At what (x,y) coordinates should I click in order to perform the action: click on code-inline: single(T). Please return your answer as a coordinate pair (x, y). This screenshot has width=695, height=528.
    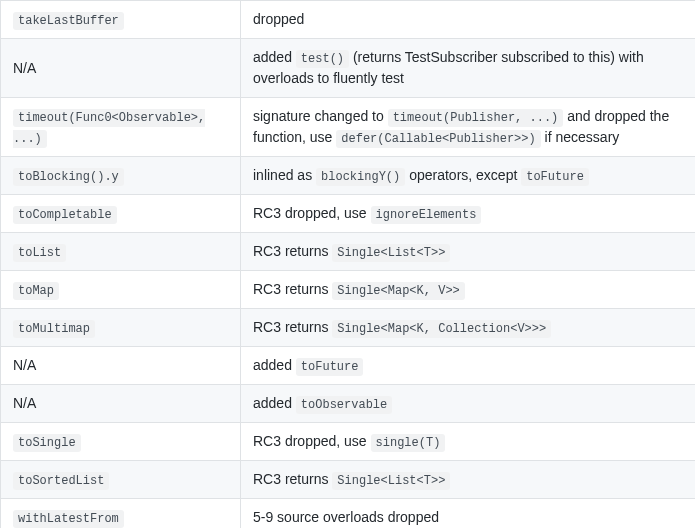
    Looking at the image, I should click on (408, 443).